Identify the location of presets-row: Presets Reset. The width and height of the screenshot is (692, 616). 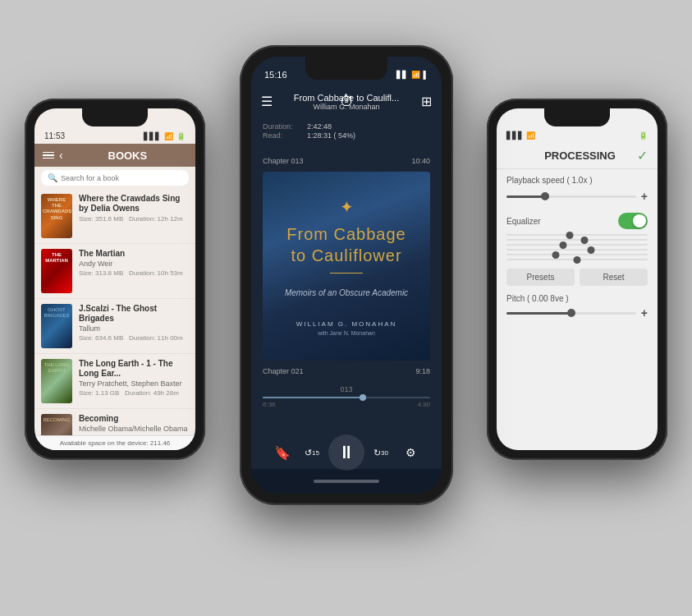
(577, 278).